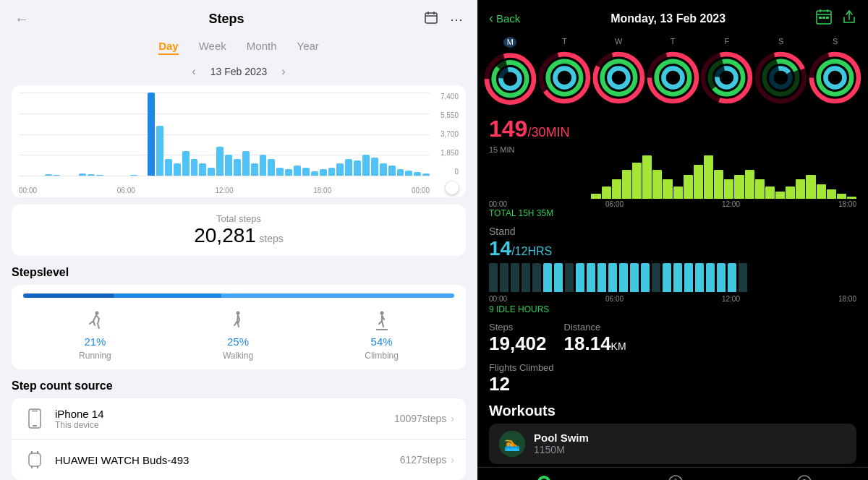 The width and height of the screenshot is (868, 480). I want to click on date-next-arrow: ›, so click(284, 72).